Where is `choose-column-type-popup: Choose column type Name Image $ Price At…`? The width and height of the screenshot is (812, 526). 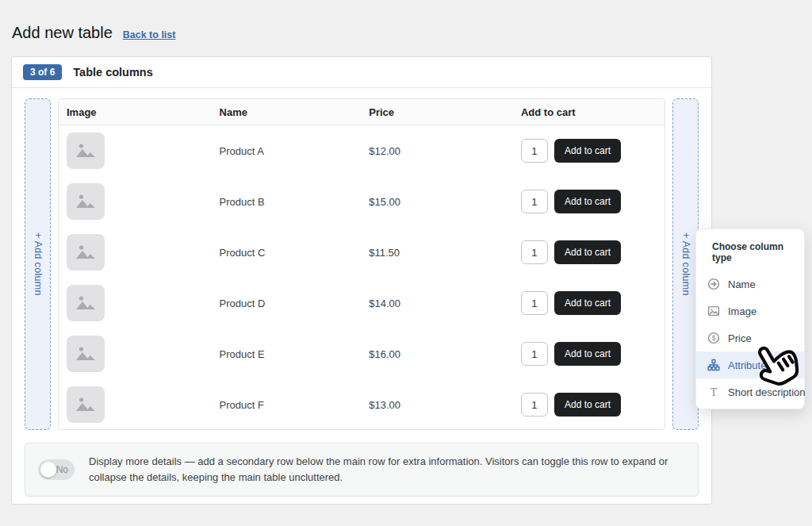 choose-column-type-popup: Choose column type Name Image $ Price At… is located at coordinates (750, 319).